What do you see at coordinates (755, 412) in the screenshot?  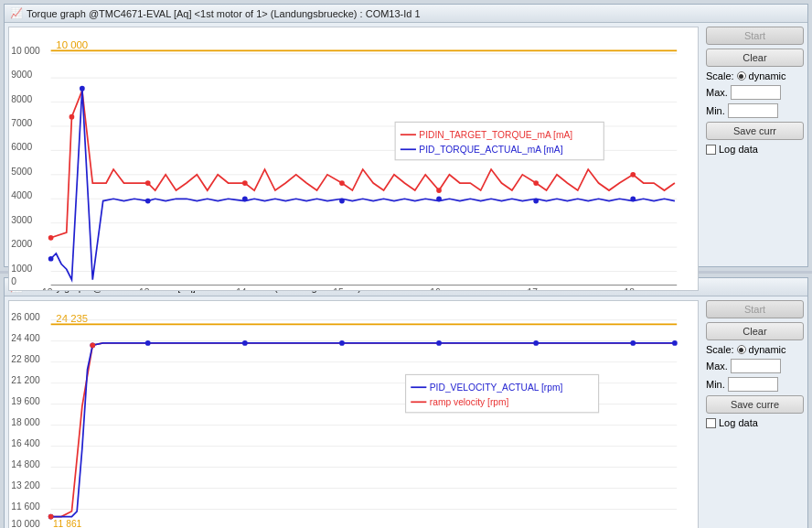 I see `velocity-controls: Start Clear Scale: dynamic Max. Min. Sav…` at bounding box center [755, 412].